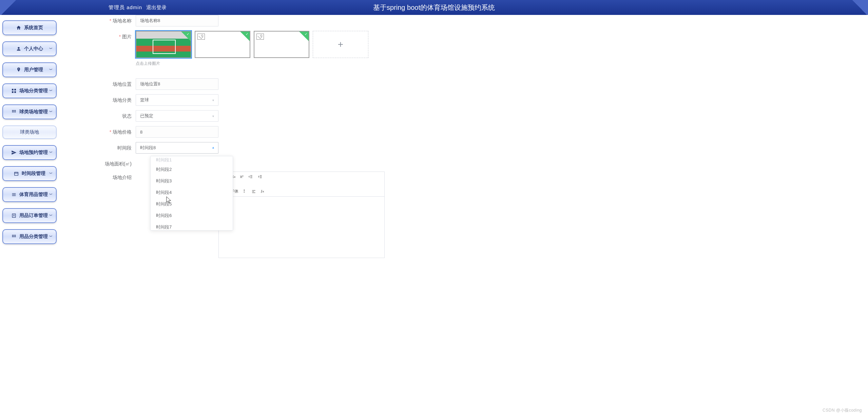 The height and width of the screenshot is (416, 868). Describe the element at coordinates (30, 174) in the screenshot. I see `sidebar-item-timeslot: 时间段管理 ﹀` at that location.